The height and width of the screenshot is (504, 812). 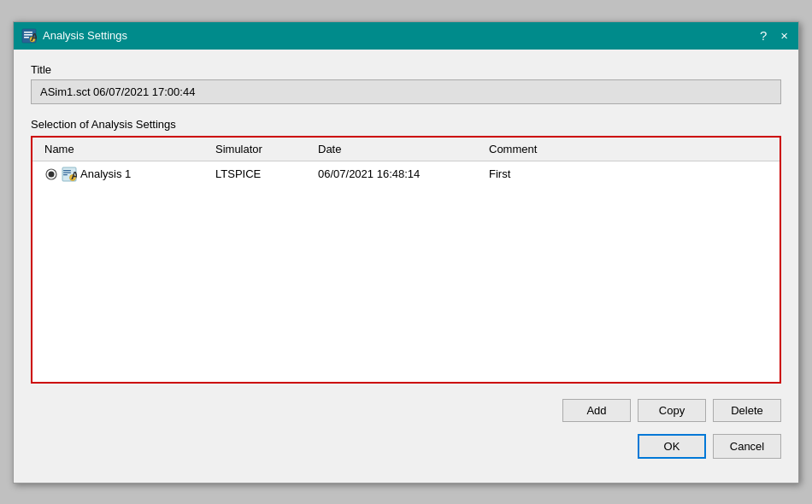 What do you see at coordinates (628, 174) in the screenshot?
I see `cell-comment: First` at bounding box center [628, 174].